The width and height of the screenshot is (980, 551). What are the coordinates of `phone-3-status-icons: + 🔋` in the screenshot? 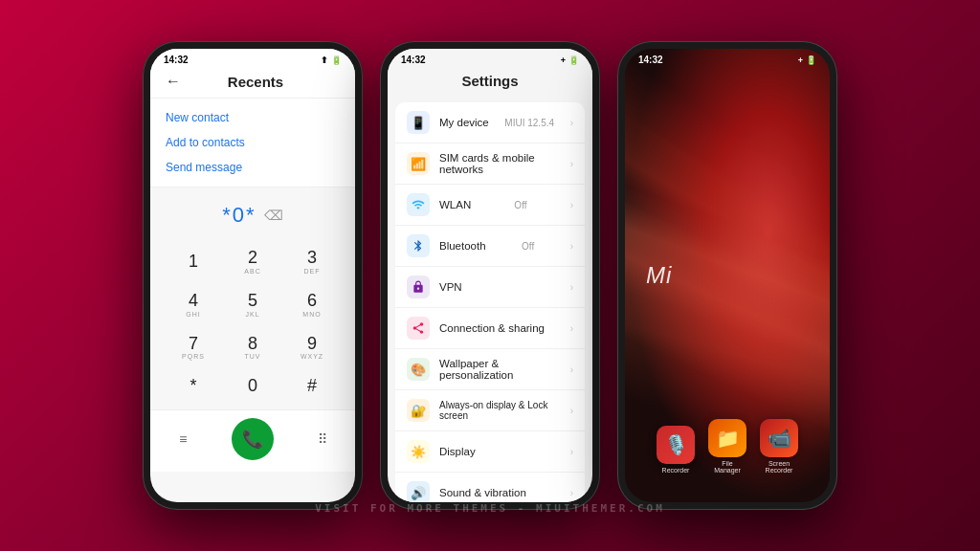 It's located at (808, 60).